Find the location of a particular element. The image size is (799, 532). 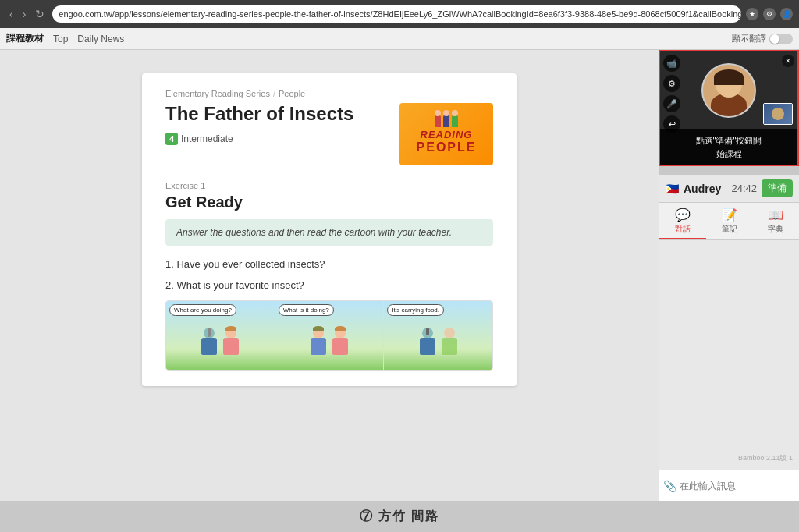

settings-btn: ⚙ is located at coordinates (672, 83).